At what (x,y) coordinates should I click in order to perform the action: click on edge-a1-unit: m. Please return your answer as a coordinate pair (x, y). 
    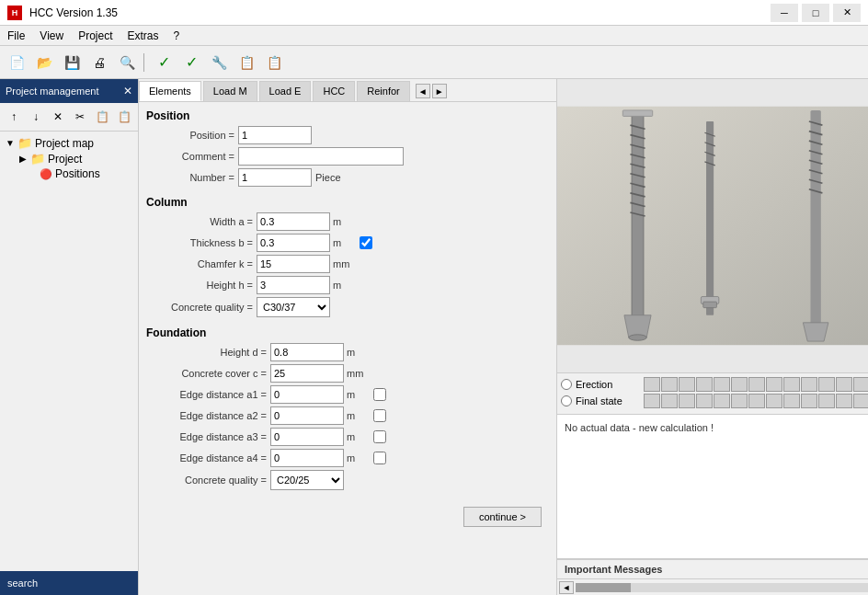
    Looking at the image, I should click on (359, 395).